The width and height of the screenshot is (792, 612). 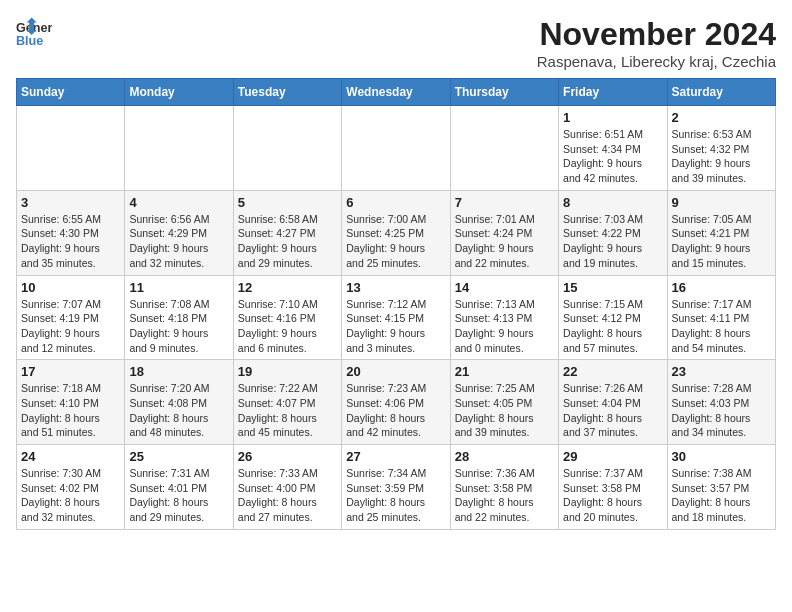 I want to click on day-info: Sunrise: 7:34 AM Sunset: 3:59 PM Dayligh…, so click(x=396, y=496).